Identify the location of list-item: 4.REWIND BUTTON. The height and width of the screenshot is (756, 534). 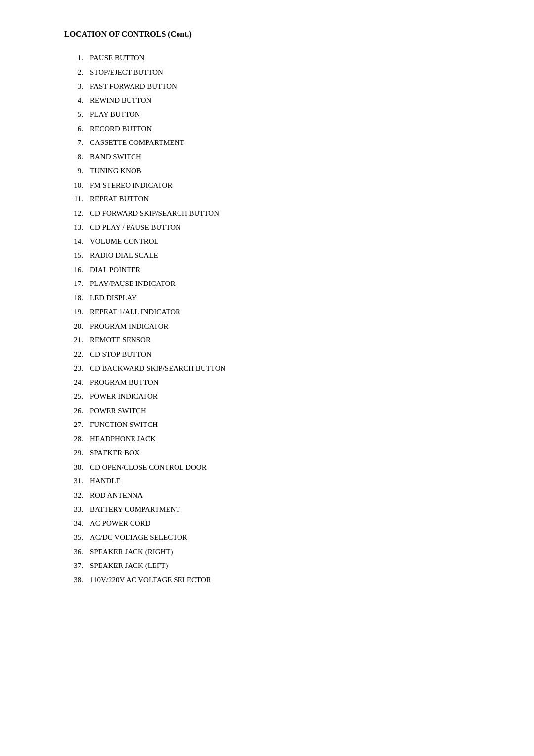
(274, 101).